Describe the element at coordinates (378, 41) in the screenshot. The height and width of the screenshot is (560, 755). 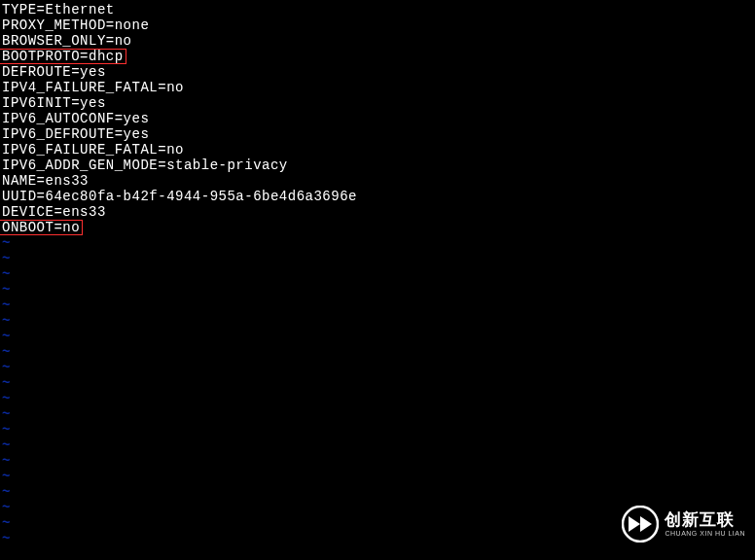
I see `config-line: BROWSER_ONLY=no` at that location.